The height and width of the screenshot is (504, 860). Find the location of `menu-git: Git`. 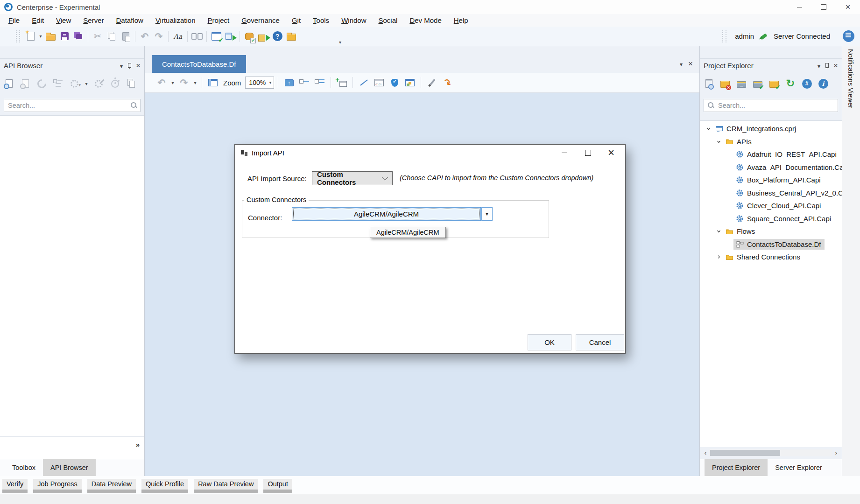

menu-git: Git is located at coordinates (296, 21).